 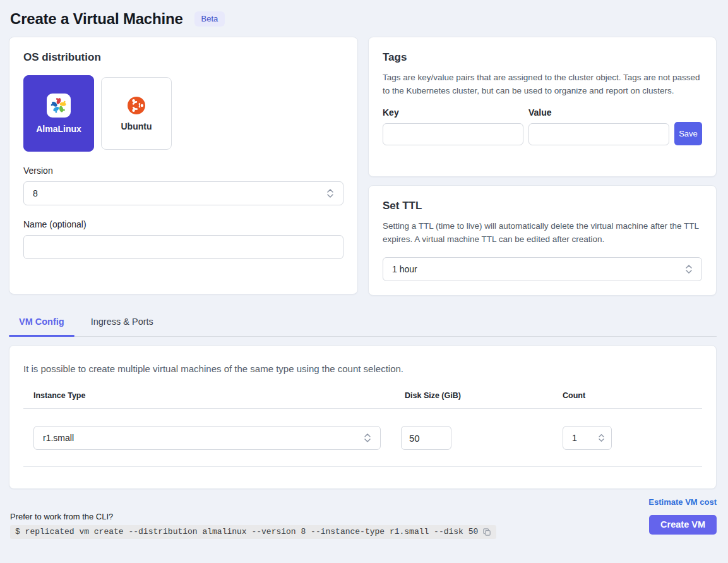 I want to click on ttl-select: 1 hour, so click(x=542, y=269).